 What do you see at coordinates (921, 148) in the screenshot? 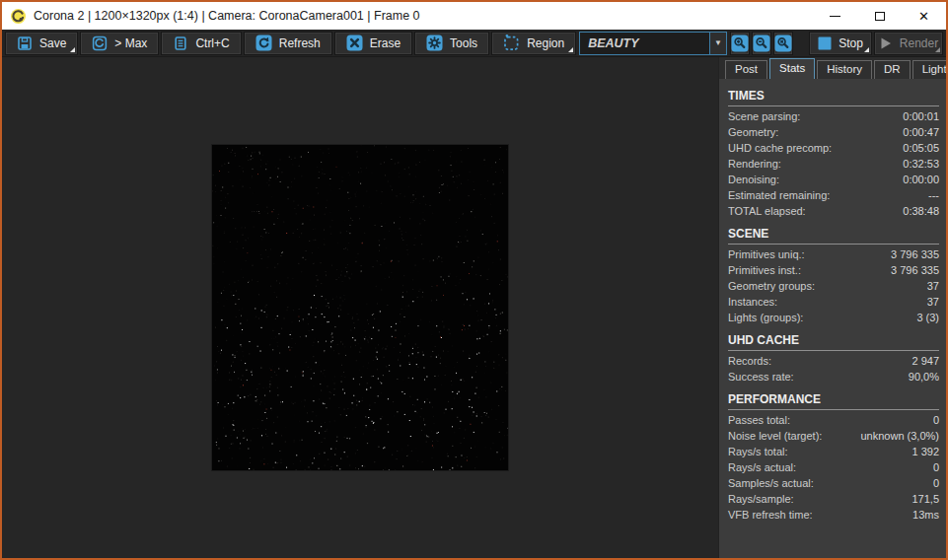
I see `stat-value: 0:05:05` at bounding box center [921, 148].